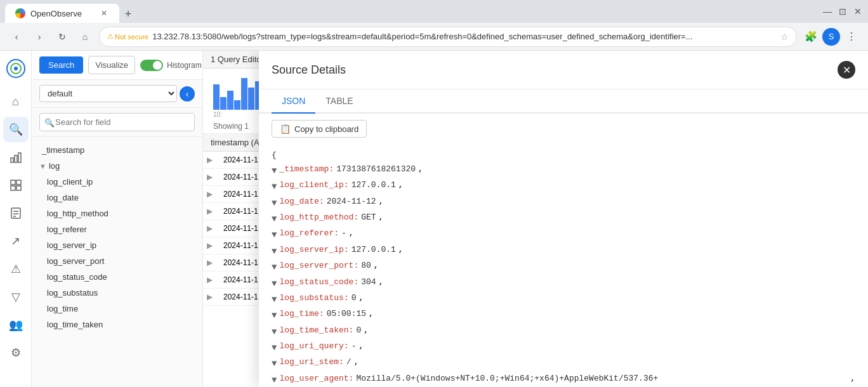 The height and width of the screenshot is (387, 868). Describe the element at coordinates (117, 245) in the screenshot. I see `field-item-log-server-ip: log_server_ip` at that location.